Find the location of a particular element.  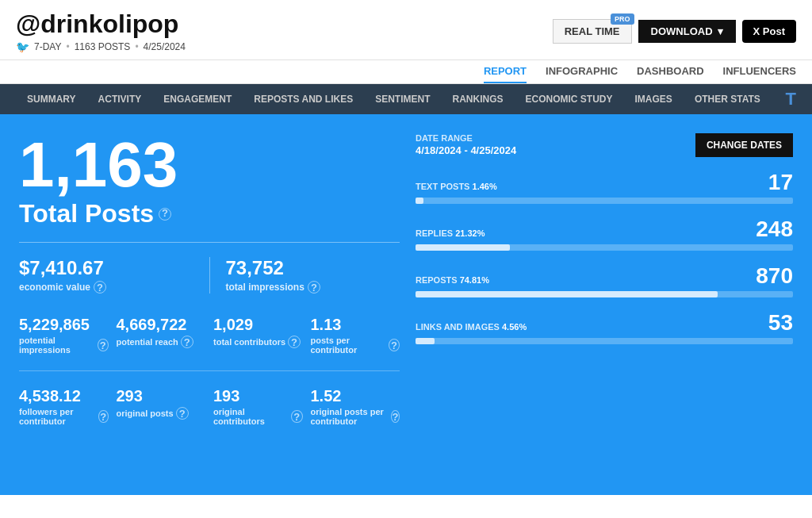

subnav-sentiment: SENTIMENT is located at coordinates (403, 99).